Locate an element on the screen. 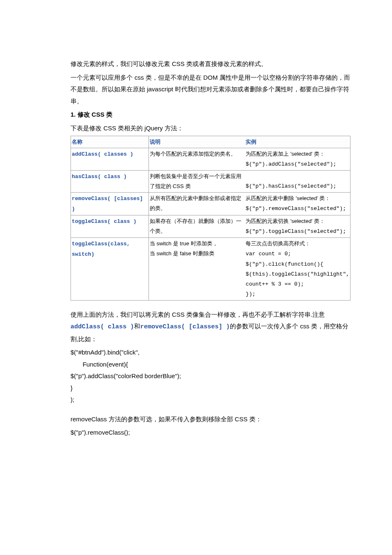 The image size is (392, 555). code-block-bind: $("#btnAdd").bind("click", Function(even… is located at coordinates (211, 376).